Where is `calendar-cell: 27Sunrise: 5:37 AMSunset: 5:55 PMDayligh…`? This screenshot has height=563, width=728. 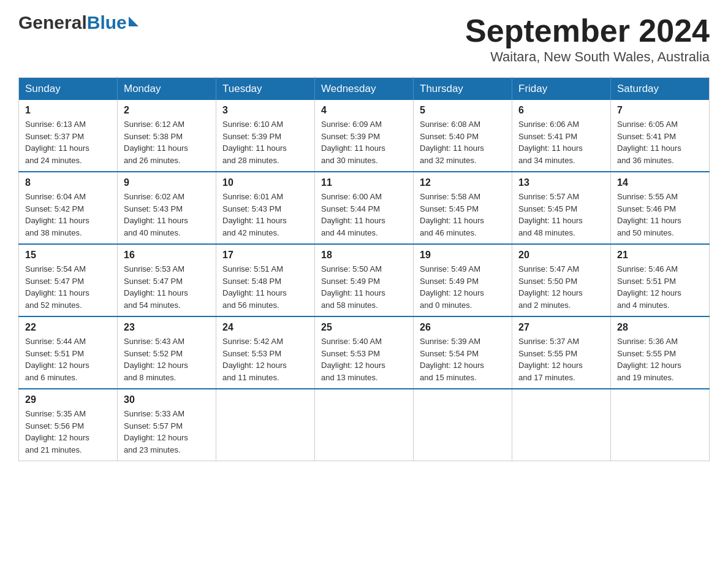 calendar-cell: 27Sunrise: 5:37 AMSunset: 5:55 PMDayligh… is located at coordinates (561, 353).